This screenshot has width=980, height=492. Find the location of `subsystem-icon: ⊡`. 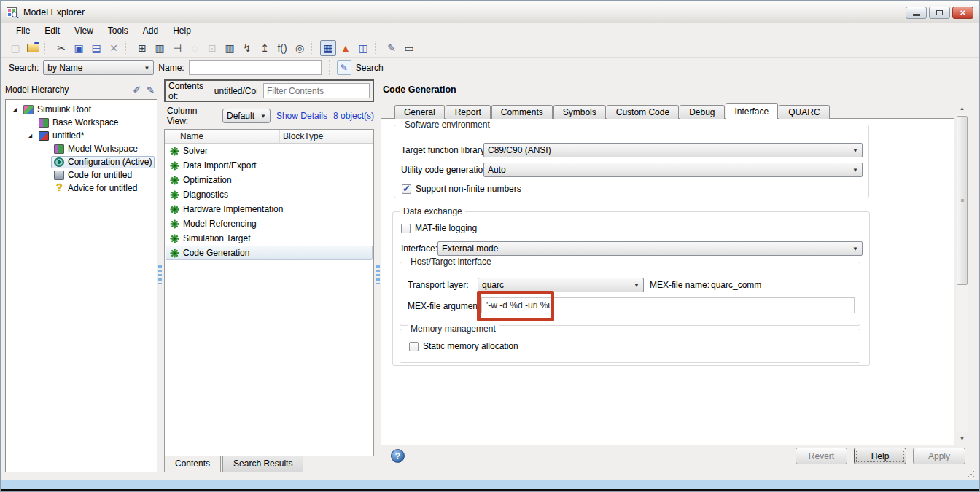

subsystem-icon: ⊡ is located at coordinates (212, 48).